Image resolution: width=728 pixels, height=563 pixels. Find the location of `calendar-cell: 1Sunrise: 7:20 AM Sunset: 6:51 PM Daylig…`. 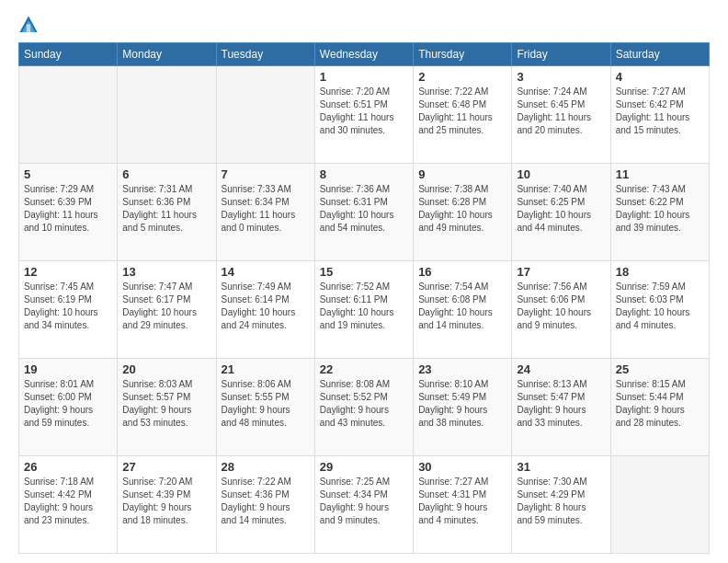

calendar-cell: 1Sunrise: 7:20 AM Sunset: 6:51 PM Daylig… is located at coordinates (364, 115).